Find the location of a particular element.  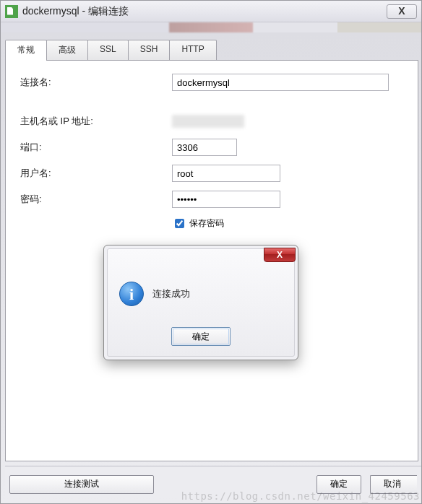

tab-general: 常规 is located at coordinates (26, 50).